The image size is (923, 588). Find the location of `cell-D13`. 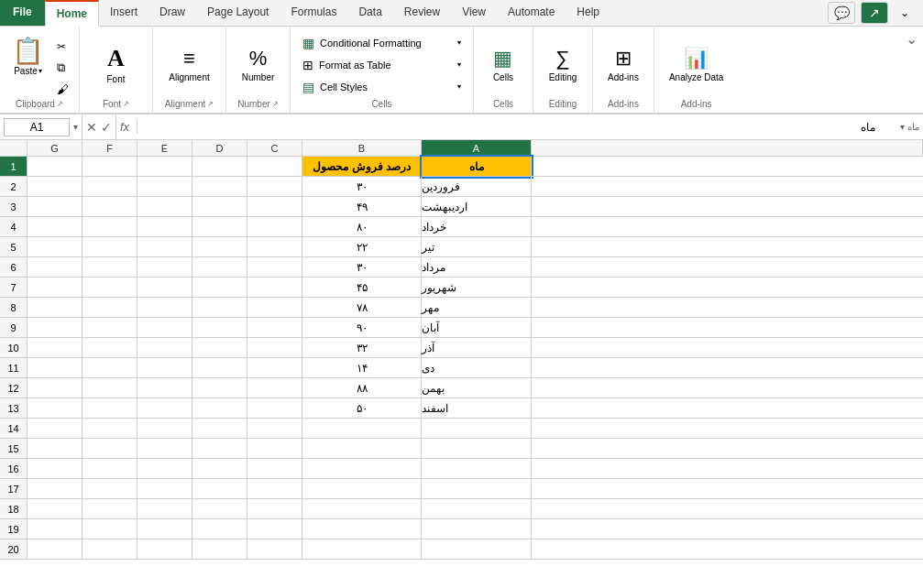

cell-D13 is located at coordinates (220, 408).